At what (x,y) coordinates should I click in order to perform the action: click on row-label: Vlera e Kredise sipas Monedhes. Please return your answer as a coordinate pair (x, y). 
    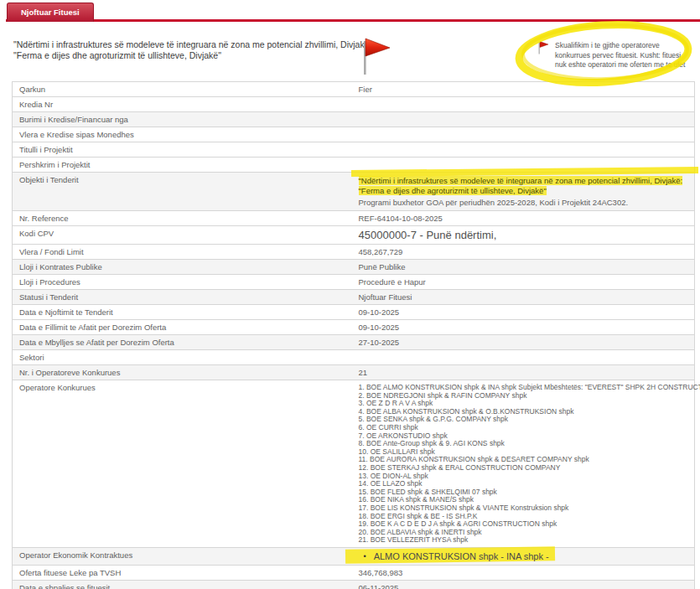
    Looking at the image, I should click on (183, 134).